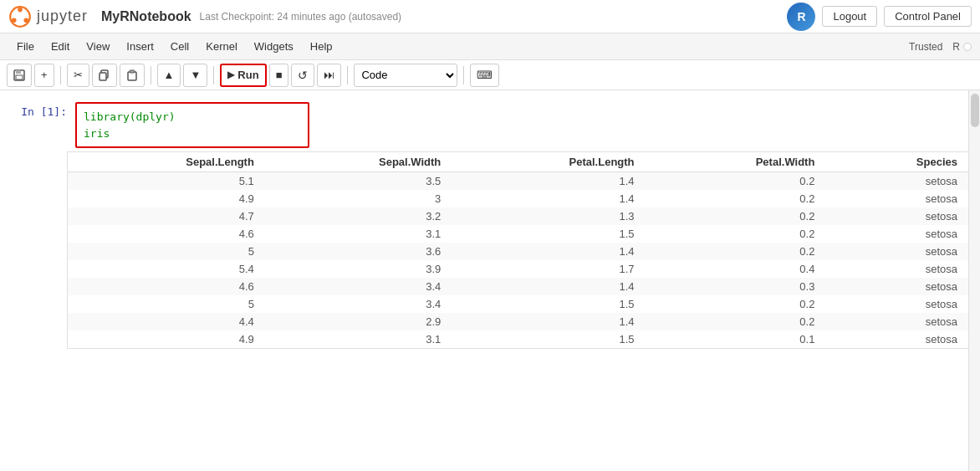 The width and height of the screenshot is (980, 471). I want to click on table-cell-sepal-width: 2.9, so click(361, 321).